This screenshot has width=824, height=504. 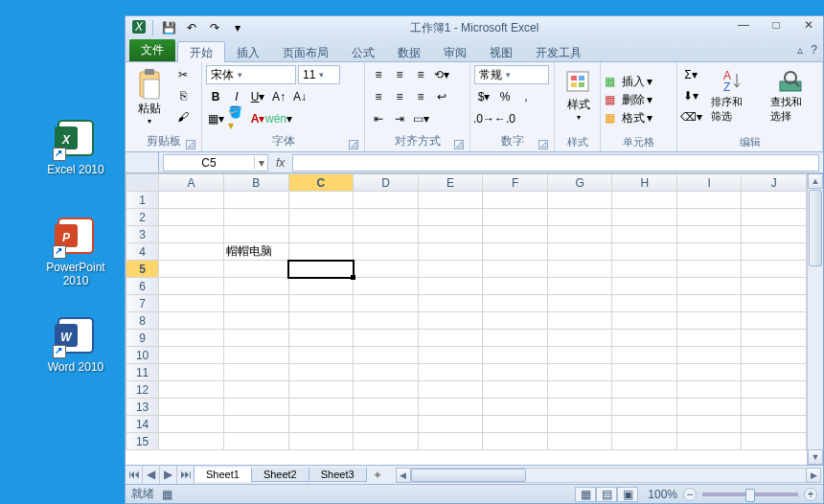 What do you see at coordinates (143, 200) in the screenshot?
I see `row-header-1: 1` at bounding box center [143, 200].